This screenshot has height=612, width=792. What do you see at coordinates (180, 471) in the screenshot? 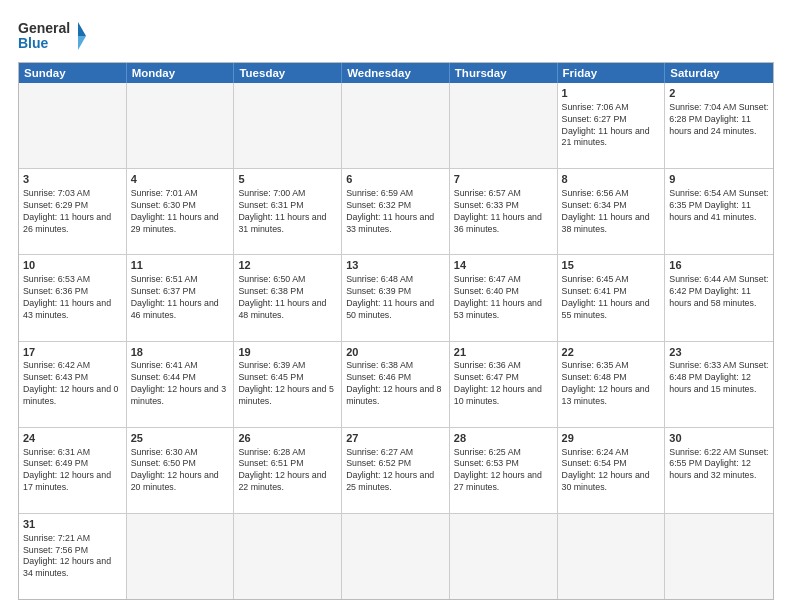
I see `day-info: Sunrise: 6:30 AM Sunset: 6:50 PM Dayligh…` at bounding box center [180, 471].